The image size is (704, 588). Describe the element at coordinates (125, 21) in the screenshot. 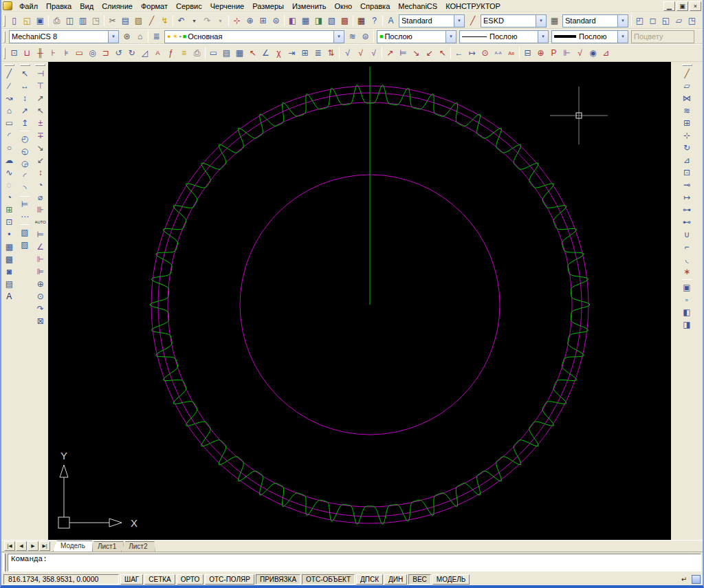

I see `copy-icon: ▤` at that location.